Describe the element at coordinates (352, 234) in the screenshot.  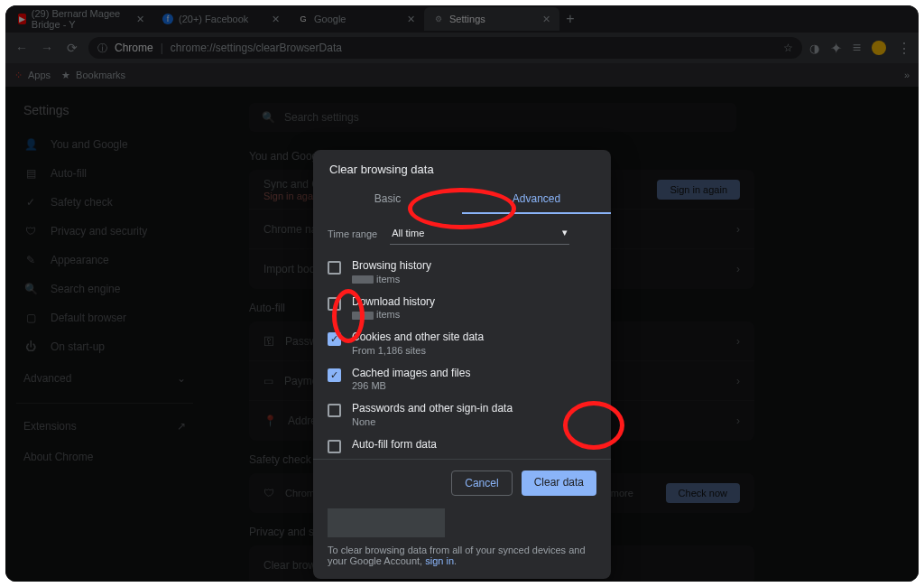
I see `time-range-label: Time range` at that location.